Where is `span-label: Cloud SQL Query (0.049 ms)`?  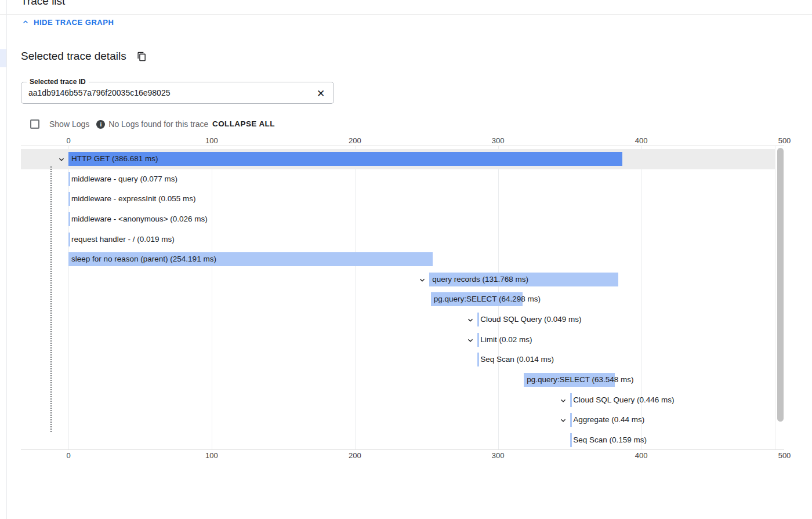
span-label: Cloud SQL Query (0.049 ms) is located at coordinates (531, 320).